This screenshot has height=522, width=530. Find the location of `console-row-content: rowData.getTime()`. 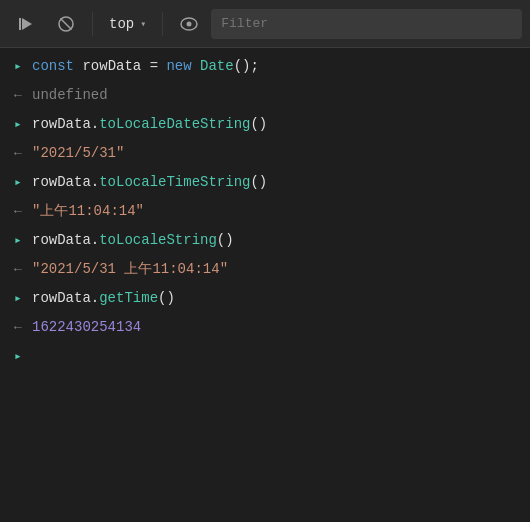

console-row-content: rowData.getTime() is located at coordinates (277, 298).